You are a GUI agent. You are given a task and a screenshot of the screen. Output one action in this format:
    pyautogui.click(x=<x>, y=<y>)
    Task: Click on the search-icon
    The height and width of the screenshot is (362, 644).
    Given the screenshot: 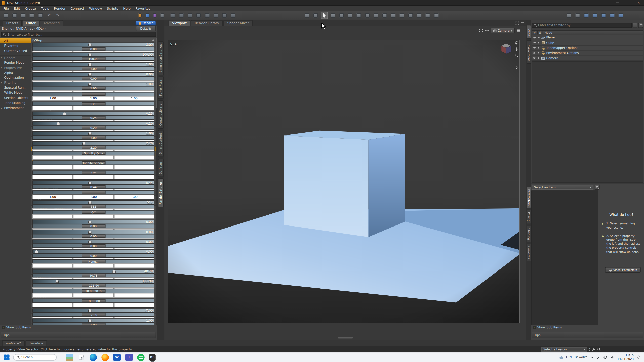 What is the action you would take?
    pyautogui.click(x=599, y=349)
    